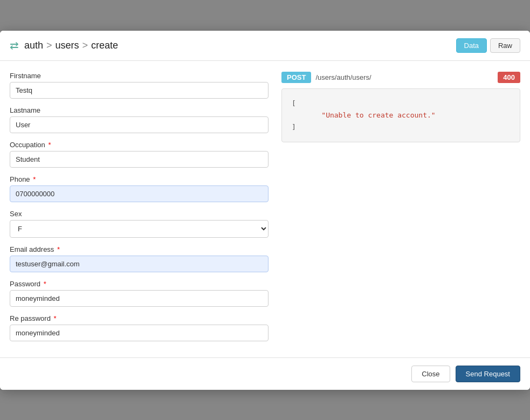 Image resolution: width=530 pixels, height=420 pixels. What do you see at coordinates (488, 374) in the screenshot?
I see `send-request-button: Send Request` at bounding box center [488, 374].